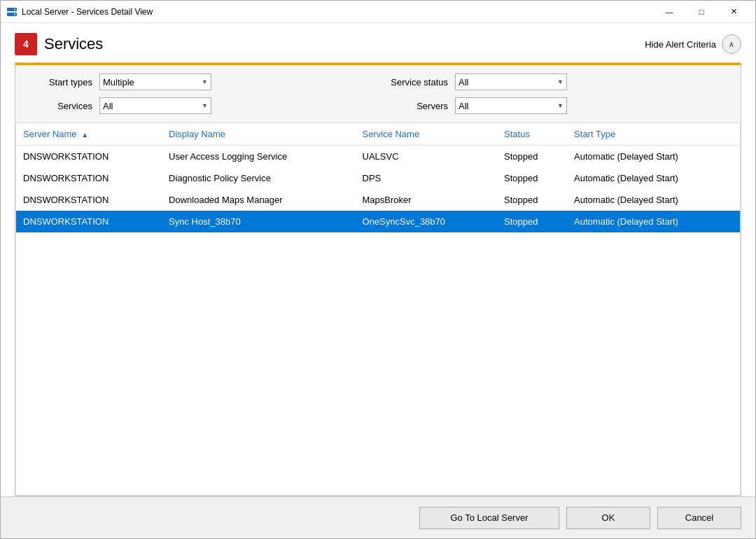 Image resolution: width=756 pixels, height=539 pixels. Describe the element at coordinates (155, 82) in the screenshot. I see `start-types-select-wrapper: Multiple Automatic Manual Disabled` at that location.